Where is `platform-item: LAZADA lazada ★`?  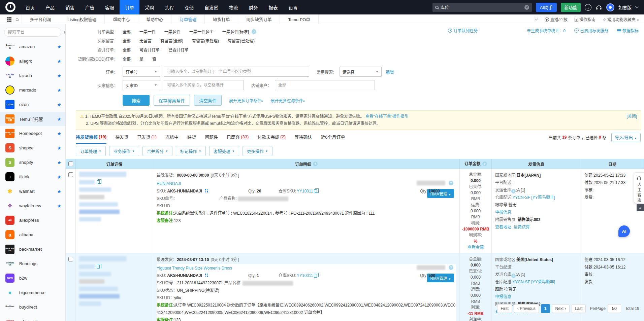
platform-item: LAZADA lazada ★ is located at coordinates (33, 75).